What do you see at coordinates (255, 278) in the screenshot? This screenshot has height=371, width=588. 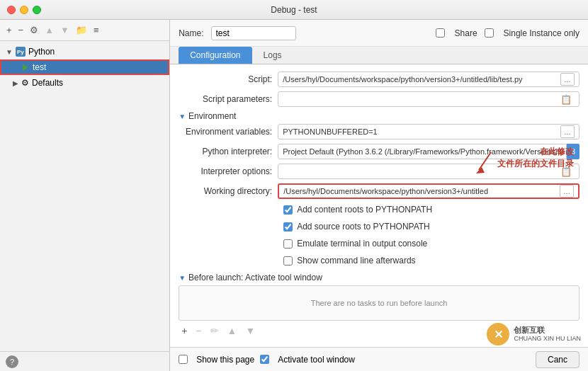 I see `before-launch-title: Before launch: Activate tool window` at bounding box center [255, 278].